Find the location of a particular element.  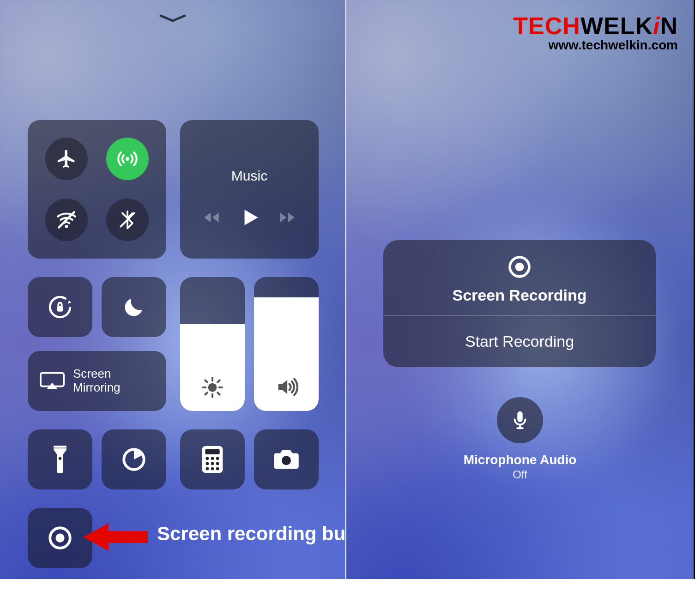

antenna-icon is located at coordinates (127, 159).